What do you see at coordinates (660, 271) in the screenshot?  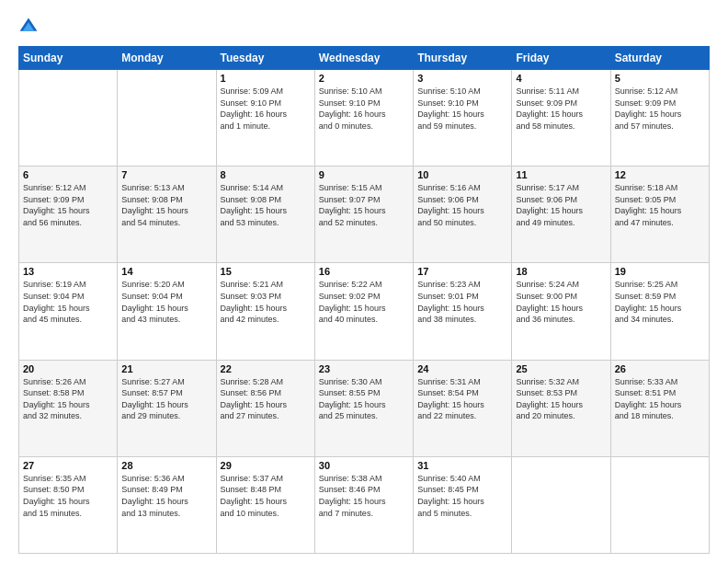 I see `day-number: 19` at bounding box center [660, 271].